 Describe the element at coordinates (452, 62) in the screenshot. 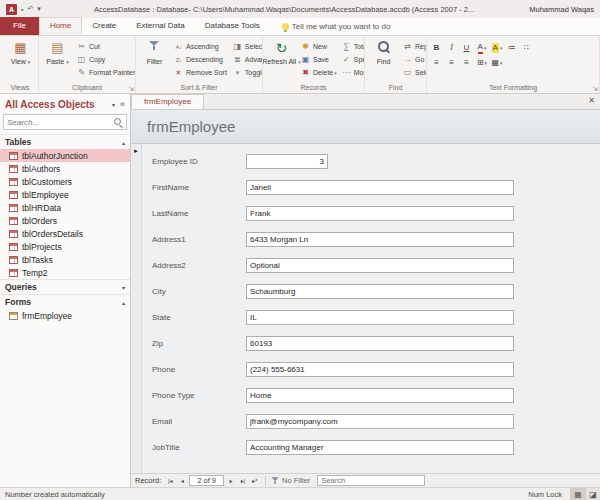

I see `align-center-icon: ≡` at that location.